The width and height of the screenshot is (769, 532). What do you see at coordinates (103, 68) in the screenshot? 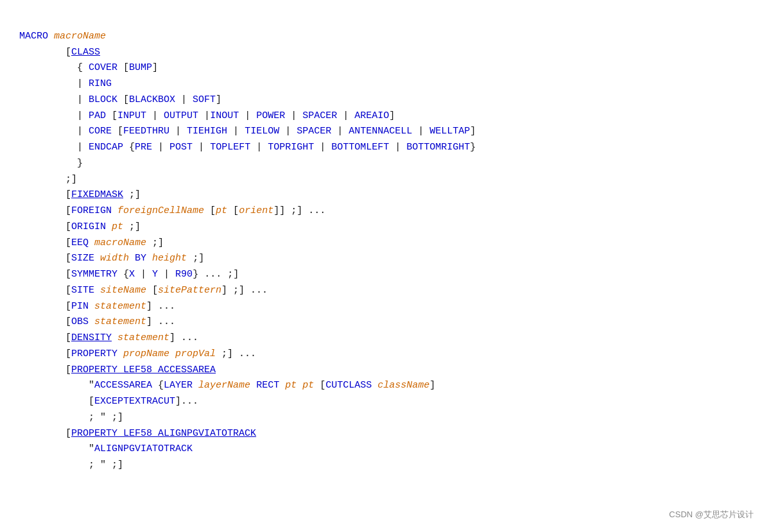
I see `cover-keyword: COVER` at bounding box center [103, 68].